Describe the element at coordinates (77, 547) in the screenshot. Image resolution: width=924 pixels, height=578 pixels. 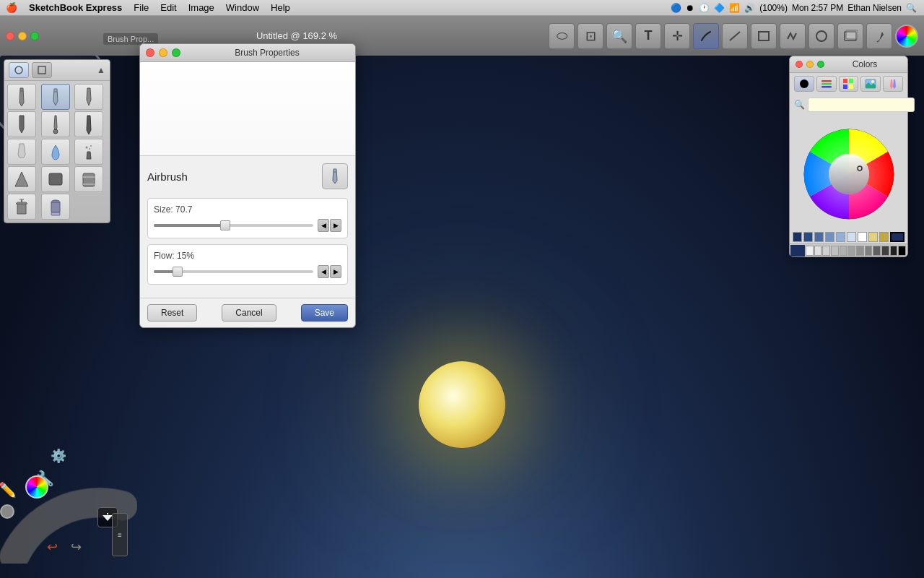
I see `radial-redo-button: ↪` at that location.